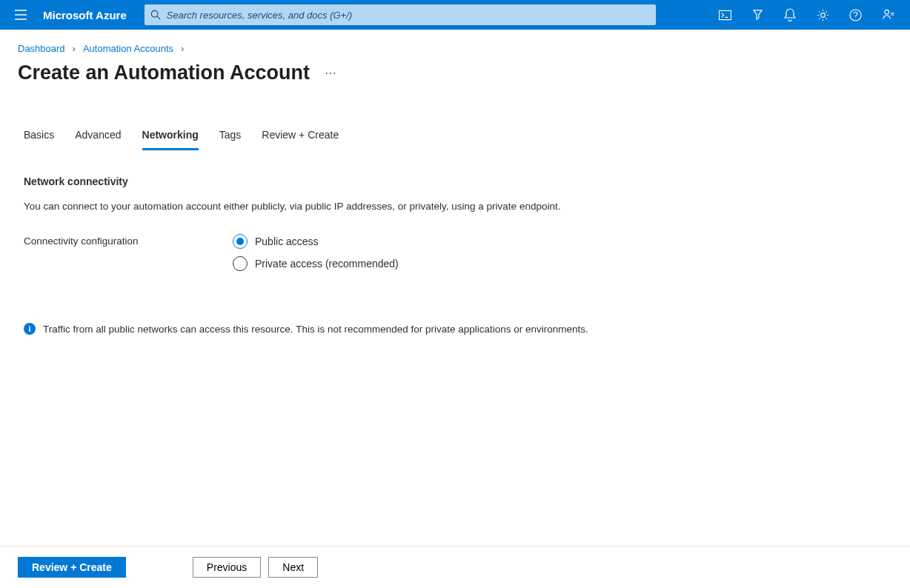 The image size is (910, 588). I want to click on info-icon: i, so click(30, 329).